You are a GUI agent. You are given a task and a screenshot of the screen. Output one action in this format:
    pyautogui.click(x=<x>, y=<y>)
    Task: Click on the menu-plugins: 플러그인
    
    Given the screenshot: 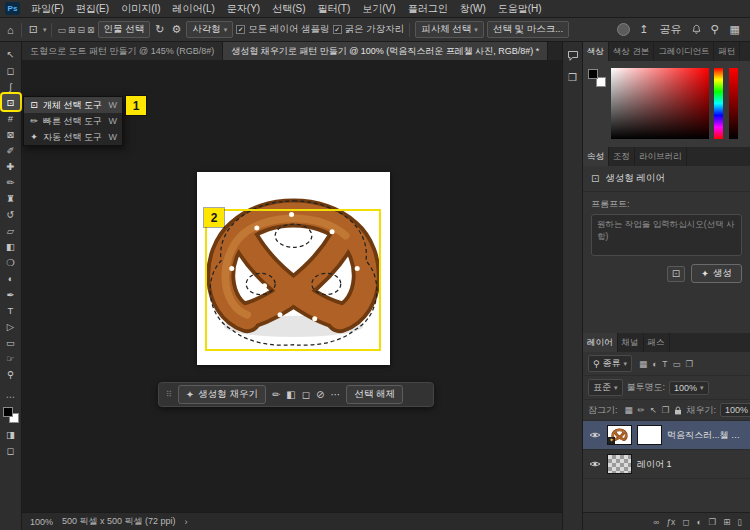 What is the action you would take?
    pyautogui.click(x=428, y=9)
    